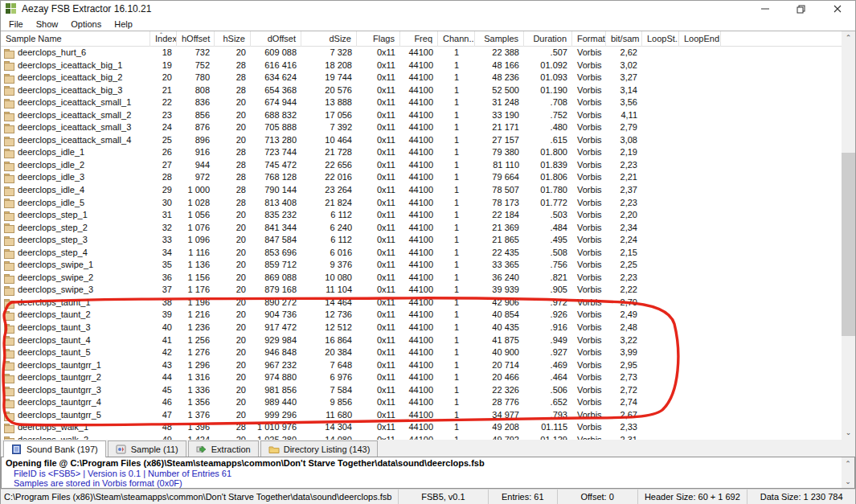 The image size is (856, 504). I want to click on menu-item-show: Show, so click(47, 24).